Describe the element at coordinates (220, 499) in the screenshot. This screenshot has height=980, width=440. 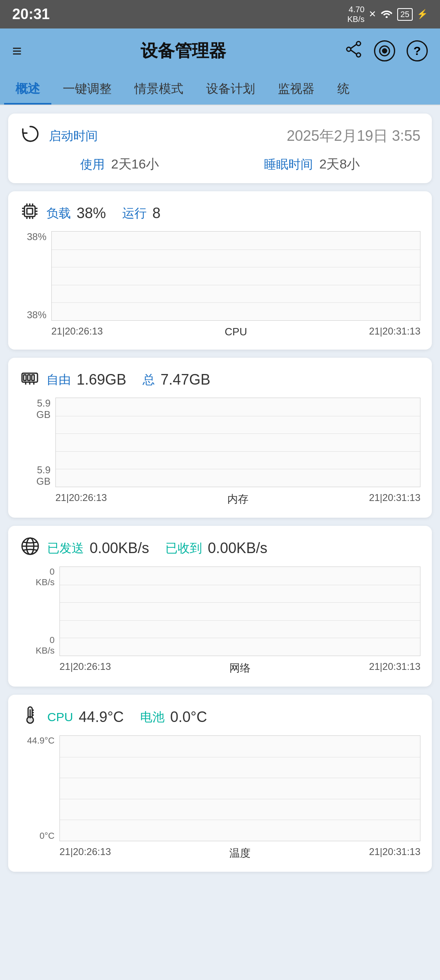
I see `mem-chart-footer: 21|20:26:13 内存 21|20:31:13` at that location.